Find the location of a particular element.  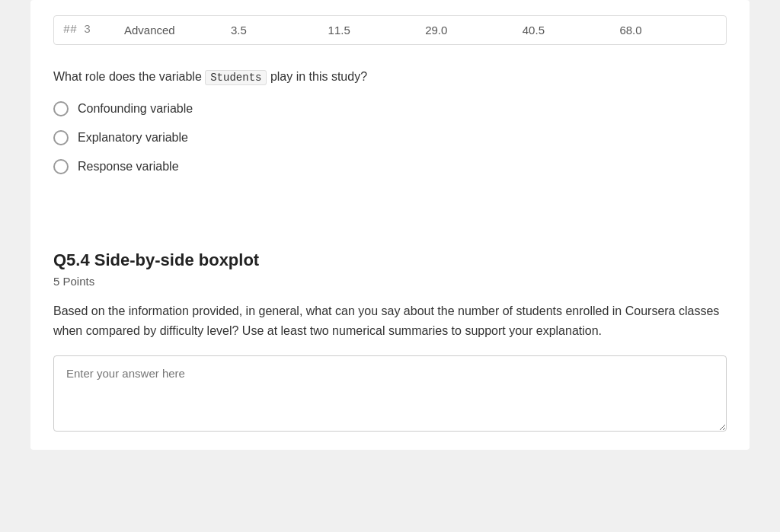

radio-label-3: Response variable is located at coordinates (128, 167).